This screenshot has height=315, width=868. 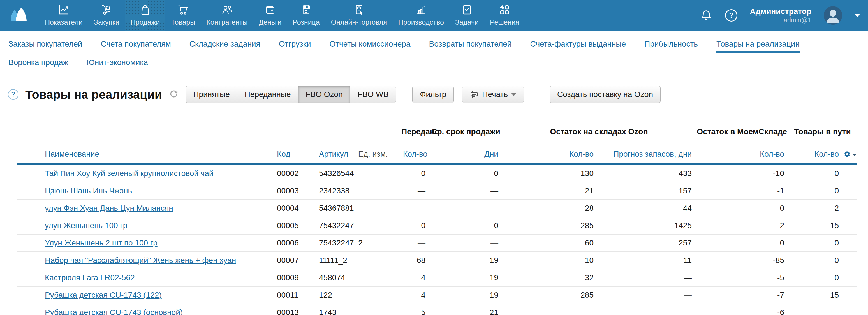 What do you see at coordinates (550, 174) in the screenshot?
I see `cell-ozon_qty: 130` at bounding box center [550, 174].